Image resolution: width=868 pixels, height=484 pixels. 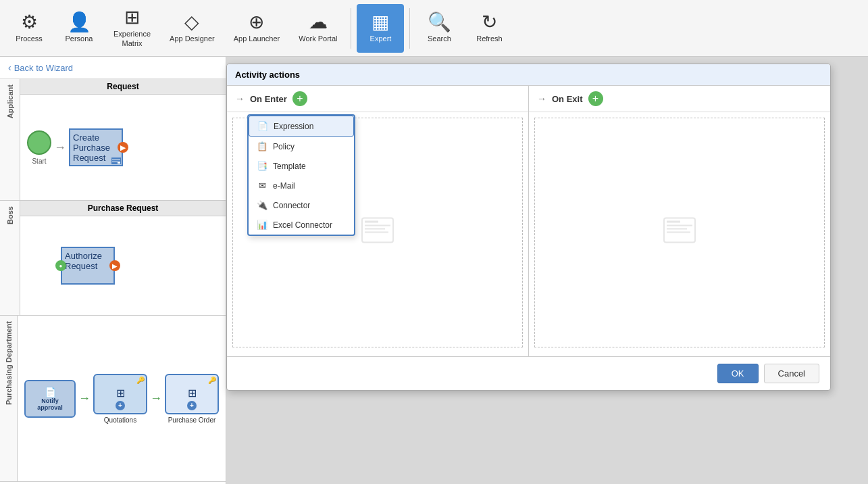 What do you see at coordinates (88, 266) in the screenshot?
I see `authorize-request-node: AuthorizeRequest` at bounding box center [88, 266].